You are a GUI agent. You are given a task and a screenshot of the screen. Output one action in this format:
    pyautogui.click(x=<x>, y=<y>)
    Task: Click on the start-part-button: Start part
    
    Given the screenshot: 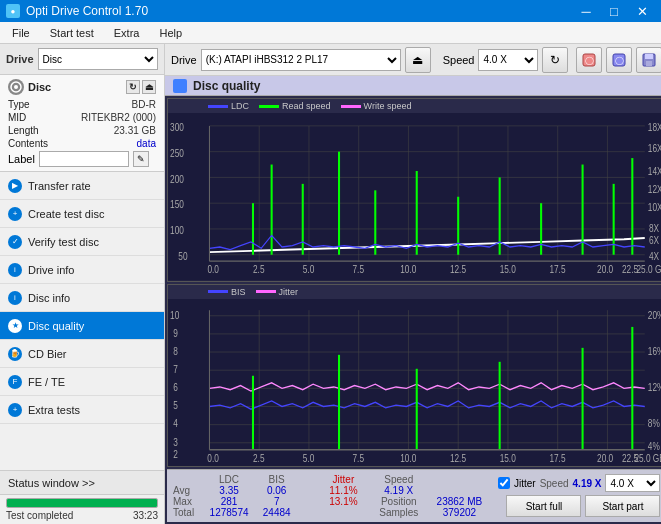 What is the action you would take?
    pyautogui.click(x=622, y=506)
    